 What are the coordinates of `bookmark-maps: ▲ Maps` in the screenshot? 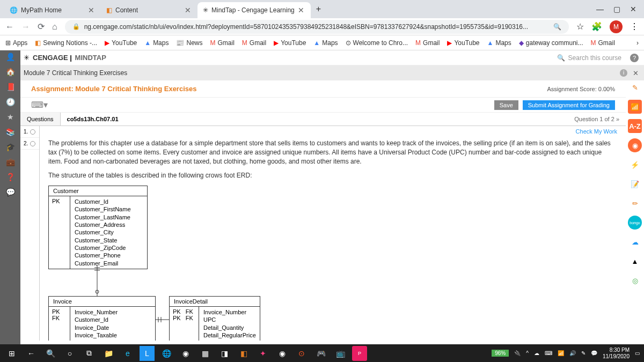 It's located at (157, 43).